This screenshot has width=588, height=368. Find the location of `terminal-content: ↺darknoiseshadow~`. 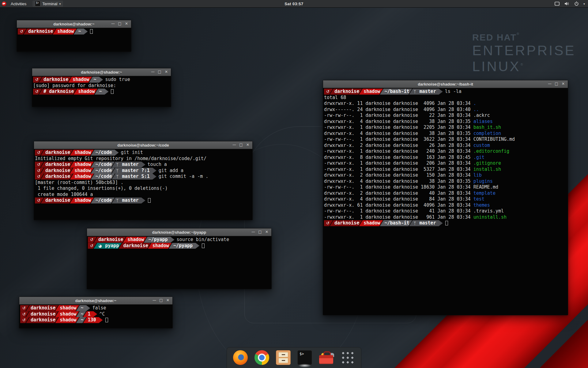

terminal-content: ↺darknoiseshadow~ is located at coordinates (74, 40).